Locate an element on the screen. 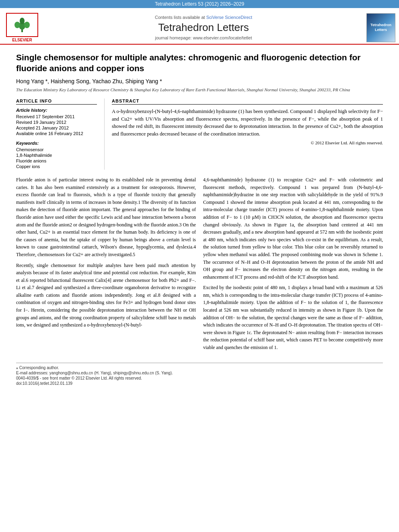 This screenshot has height=532, width=399. elsevier-logo-area: ELSEVIER is located at coordinates (22, 27).